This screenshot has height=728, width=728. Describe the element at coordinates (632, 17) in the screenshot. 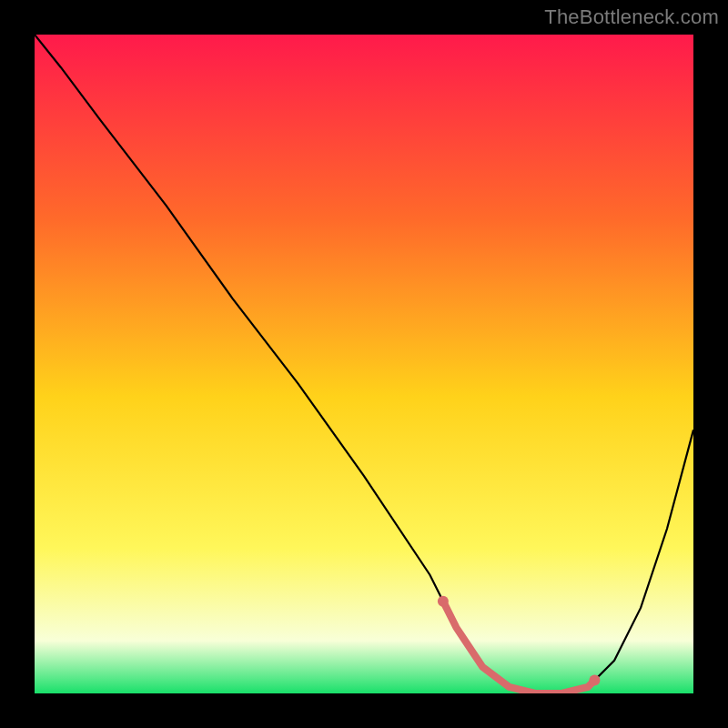

I see `watermark-text: TheBottleneck.com` at that location.